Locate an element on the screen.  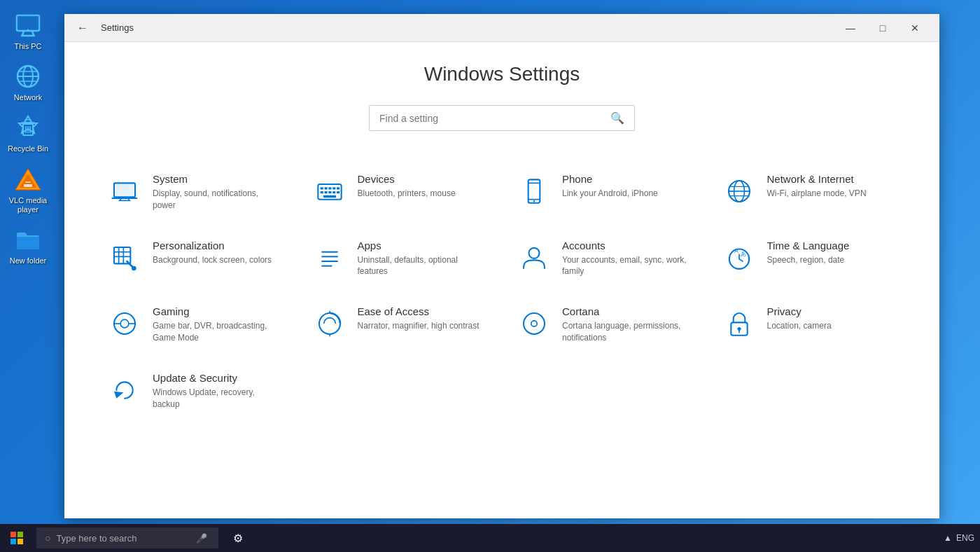
start-button is located at coordinates (17, 538).